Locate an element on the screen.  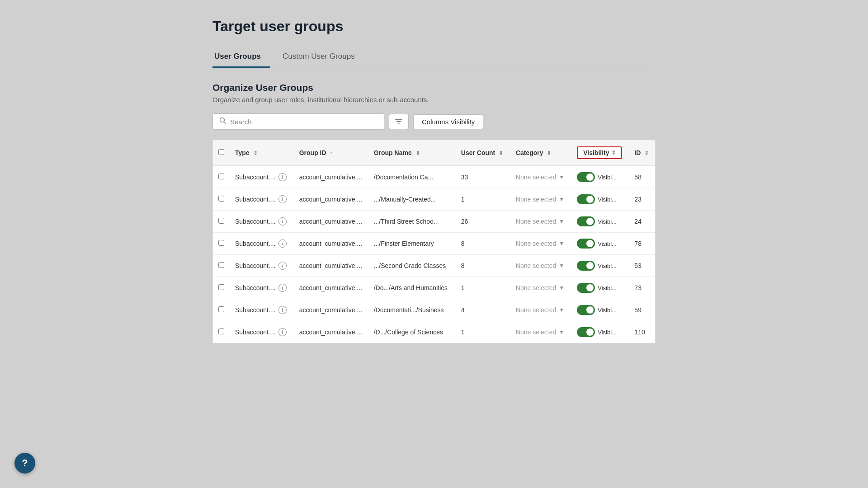
search-input is located at coordinates (304, 122).